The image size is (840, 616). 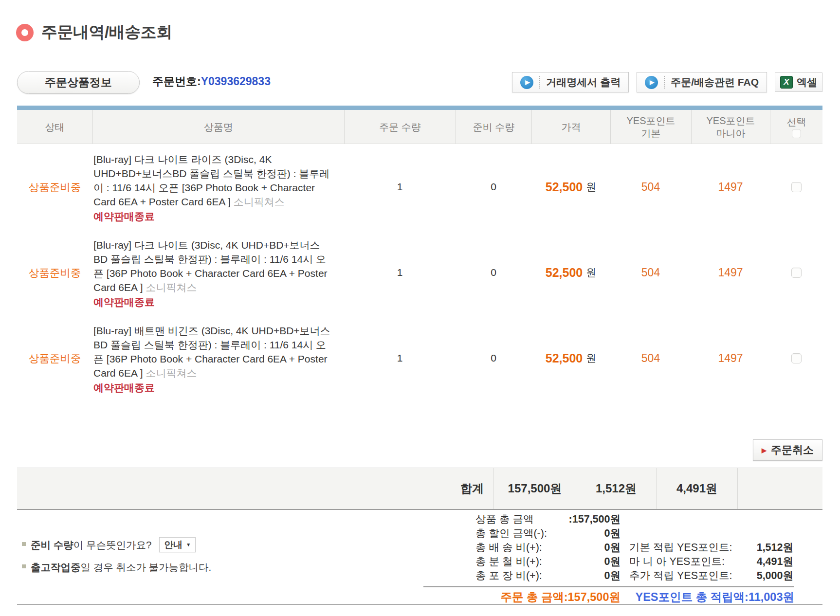 What do you see at coordinates (177, 81) in the screenshot?
I see `order-number-label: 주문번호:` at bounding box center [177, 81].